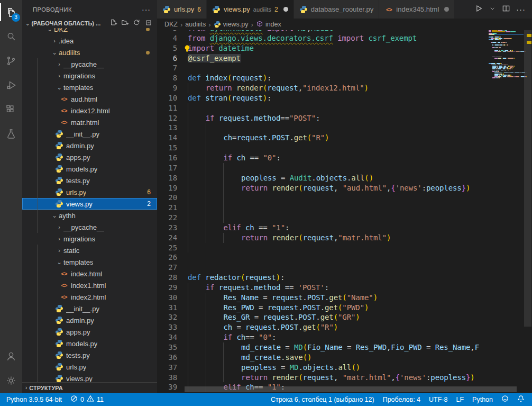 This screenshot has width=532, height=406. What do you see at coordinates (90, 367) in the screenshot?
I see `tree-item-urls.py: urls.py` at bounding box center [90, 367].